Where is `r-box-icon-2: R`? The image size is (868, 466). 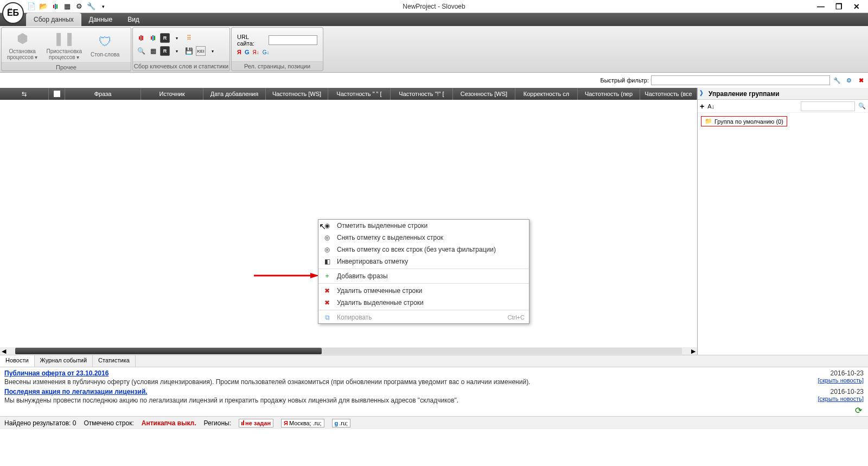
r-box-icon-2: R is located at coordinates (165, 51).